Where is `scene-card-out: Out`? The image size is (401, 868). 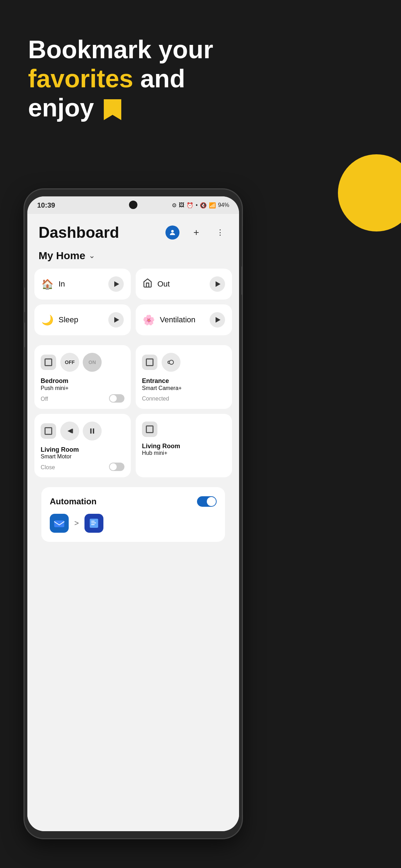 scene-card-out: Out is located at coordinates (184, 284).